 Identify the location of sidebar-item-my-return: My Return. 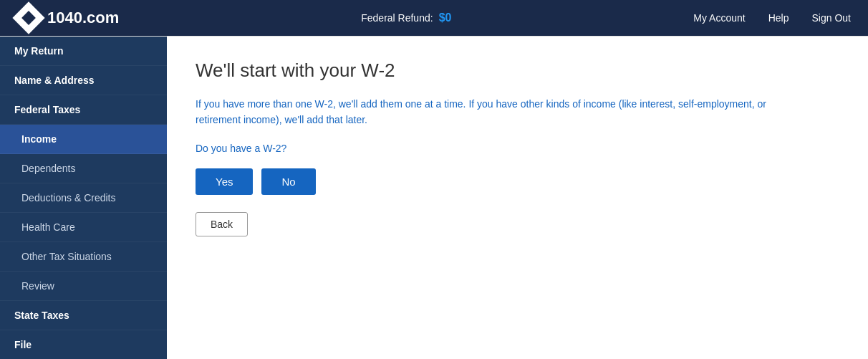
(83, 52).